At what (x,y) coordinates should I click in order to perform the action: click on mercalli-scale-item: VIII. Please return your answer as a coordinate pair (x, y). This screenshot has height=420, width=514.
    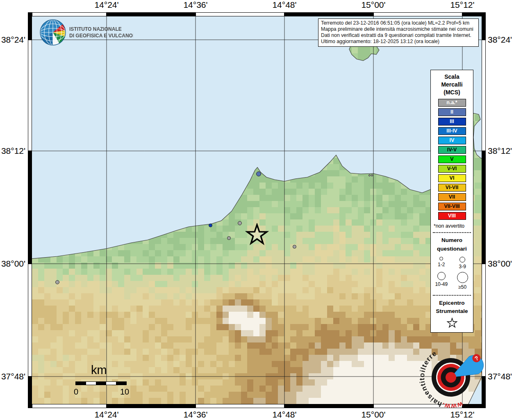
    Looking at the image, I should click on (452, 216).